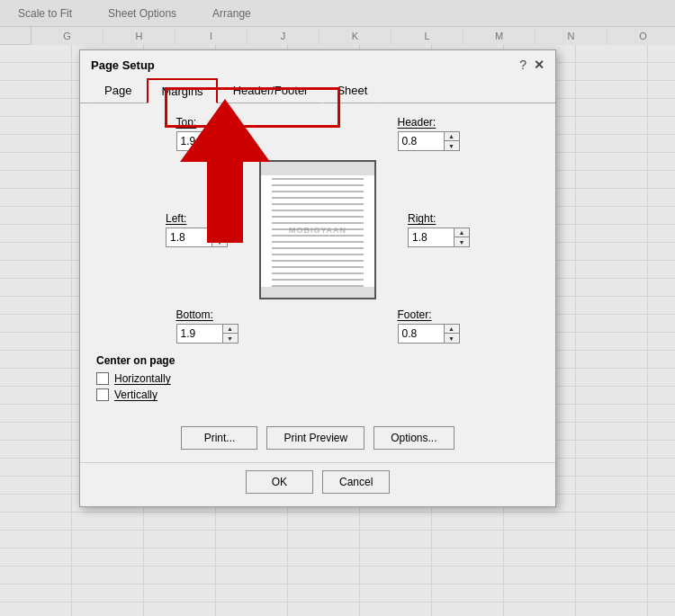  What do you see at coordinates (279, 482) in the screenshot?
I see `ok-button: OK` at bounding box center [279, 482].